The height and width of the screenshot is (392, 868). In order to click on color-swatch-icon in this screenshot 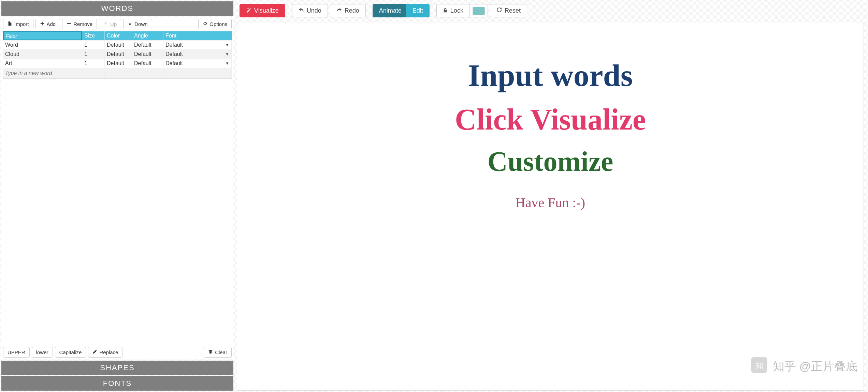, I will do `click(479, 11)`.